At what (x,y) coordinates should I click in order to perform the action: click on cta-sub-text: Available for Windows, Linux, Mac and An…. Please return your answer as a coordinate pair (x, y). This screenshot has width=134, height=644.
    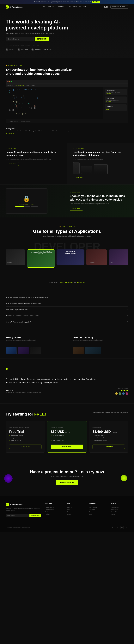
    Looking at the image, I should click on (67, 487).